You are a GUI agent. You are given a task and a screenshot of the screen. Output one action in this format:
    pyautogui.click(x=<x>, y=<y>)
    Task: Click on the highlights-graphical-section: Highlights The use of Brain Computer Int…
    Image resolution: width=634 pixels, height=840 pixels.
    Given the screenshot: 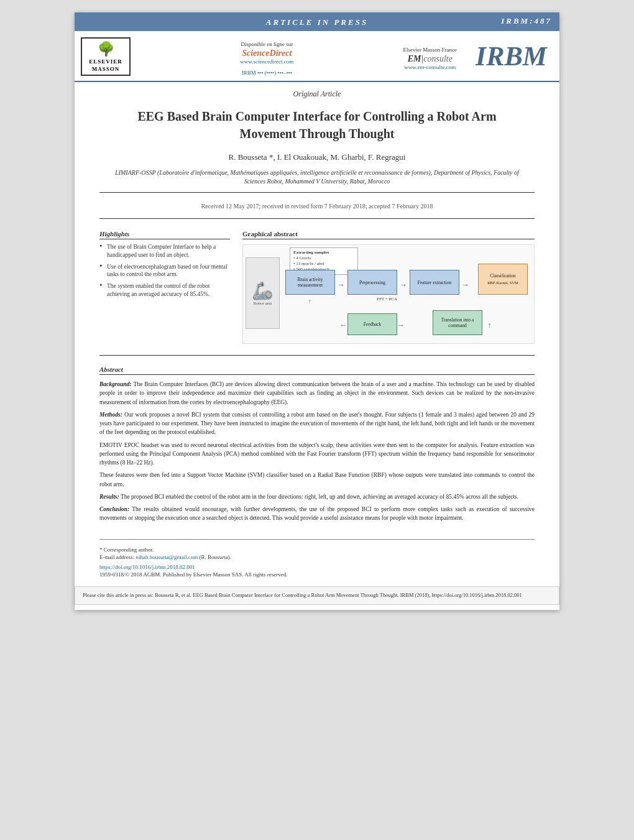 What is the action you would take?
    pyautogui.click(x=317, y=287)
    